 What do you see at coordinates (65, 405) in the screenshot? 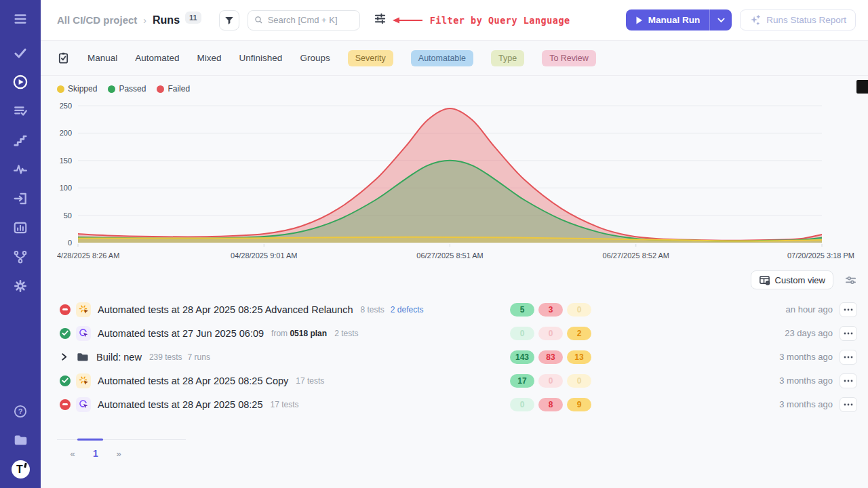
I see `status-failed-icon` at bounding box center [65, 405].